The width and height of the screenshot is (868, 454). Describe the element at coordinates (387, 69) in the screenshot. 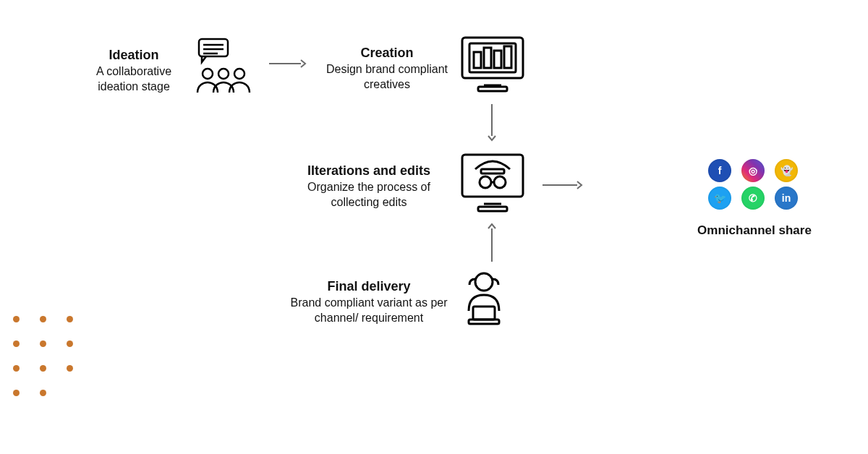

I see `node-creation: Creation Design brand compliant creative…` at that location.